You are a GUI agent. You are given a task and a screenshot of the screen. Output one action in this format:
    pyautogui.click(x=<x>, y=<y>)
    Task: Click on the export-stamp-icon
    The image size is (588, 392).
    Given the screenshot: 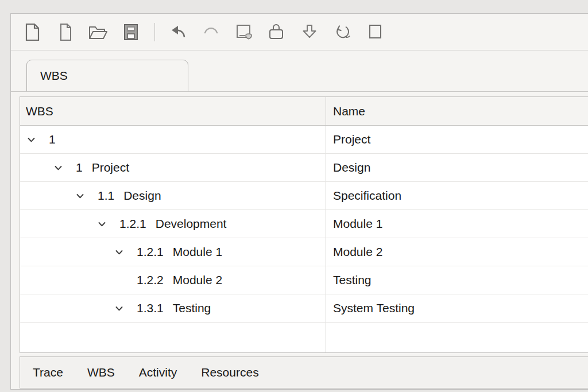 What is the action you would take?
    pyautogui.click(x=244, y=32)
    